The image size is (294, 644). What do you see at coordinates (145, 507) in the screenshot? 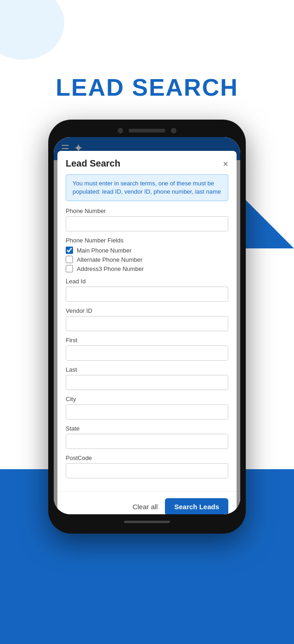
I see `clear-all-button: Clear all` at bounding box center [145, 507].